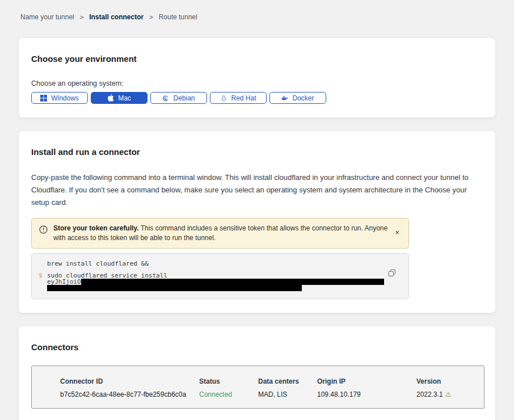  Describe the element at coordinates (366, 394) in the screenshot. I see `origin-ip-value: 109.48.10.179` at that location.